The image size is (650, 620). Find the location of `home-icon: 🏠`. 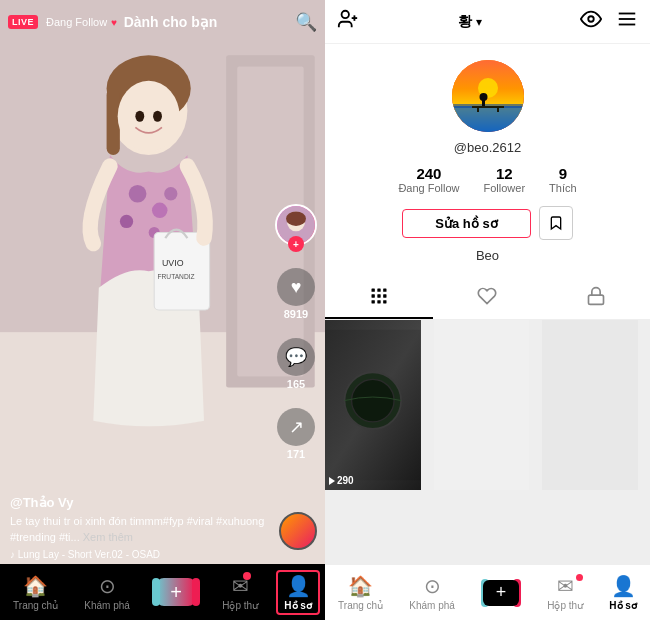

home-icon: 🏠 is located at coordinates (36, 586).